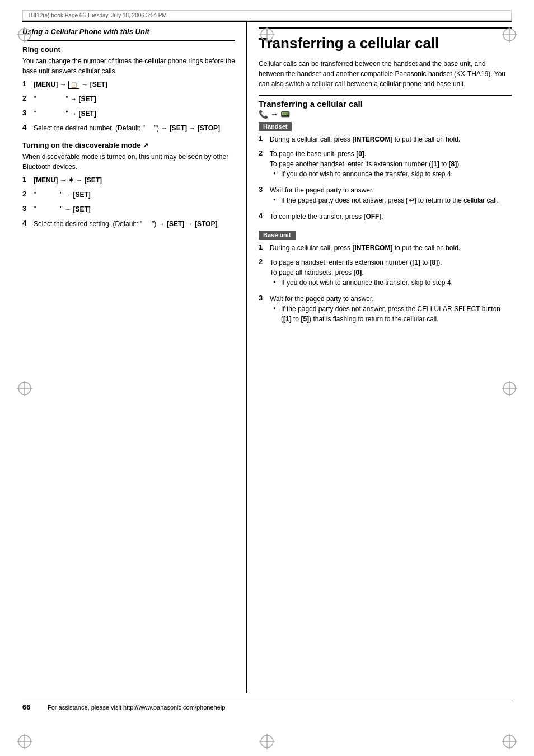  I want to click on main-title: Transferring a cellular call, so click(385, 40).